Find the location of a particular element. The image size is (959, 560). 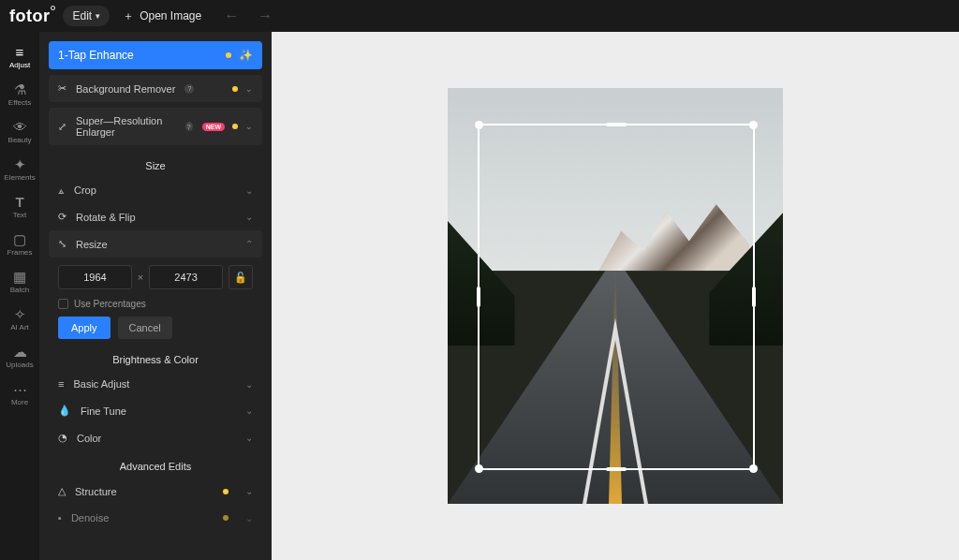

resize-row: ⤡ Resize ⌃ is located at coordinates (155, 243).